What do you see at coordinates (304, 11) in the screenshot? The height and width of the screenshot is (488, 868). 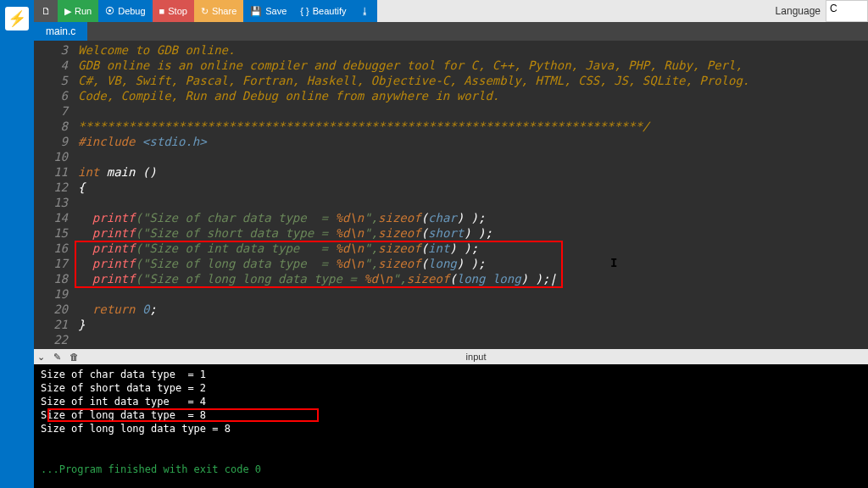 I see `braces-icon: { }` at bounding box center [304, 11].